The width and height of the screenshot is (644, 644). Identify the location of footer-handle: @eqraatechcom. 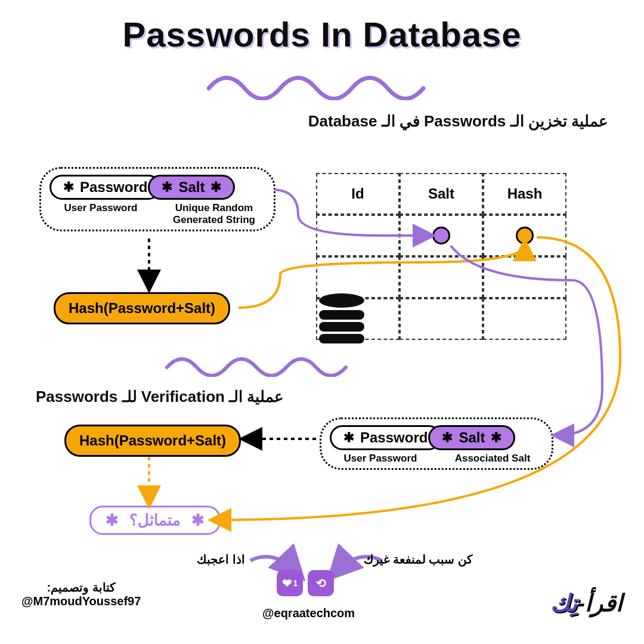
(309, 613).